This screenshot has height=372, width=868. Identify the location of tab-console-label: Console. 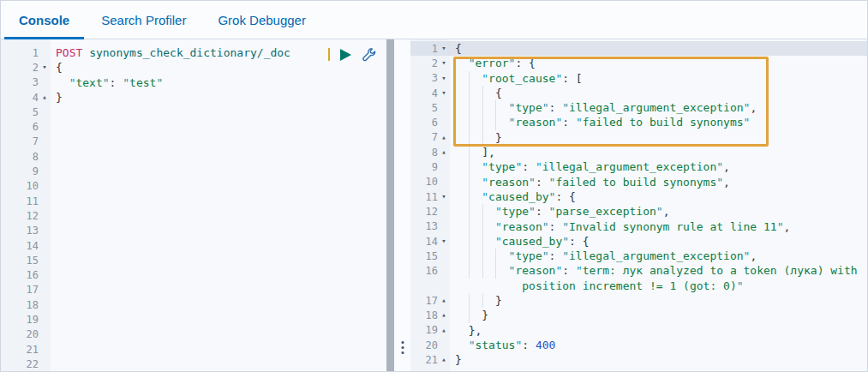
(45, 21).